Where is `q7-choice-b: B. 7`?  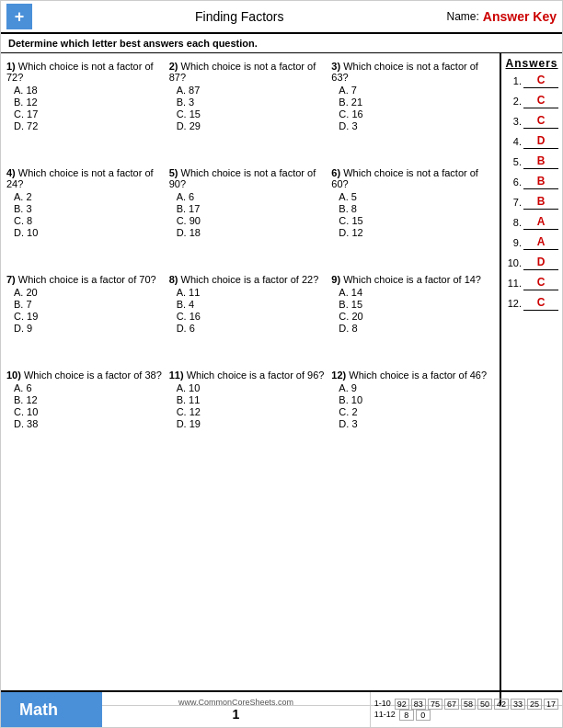 q7-choice-b: B. 7 is located at coordinates (88, 304).